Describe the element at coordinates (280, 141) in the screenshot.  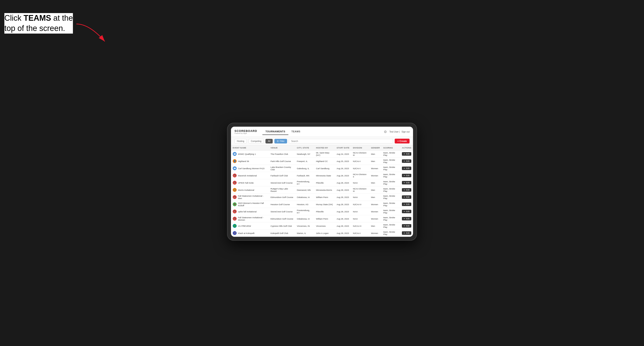
I see `filter-button: ☰ Filter` at that location.